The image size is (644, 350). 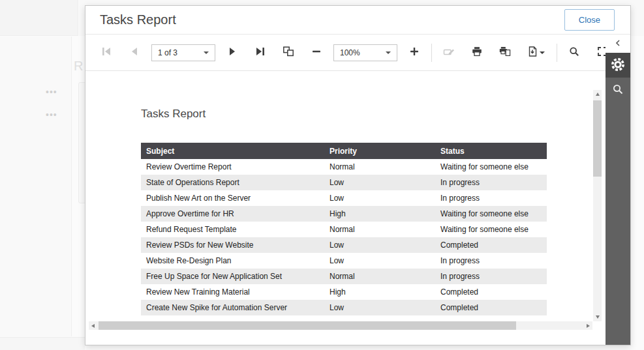 What do you see at coordinates (232, 229) in the screenshot?
I see `cell-subject: Refund Request Template` at bounding box center [232, 229].